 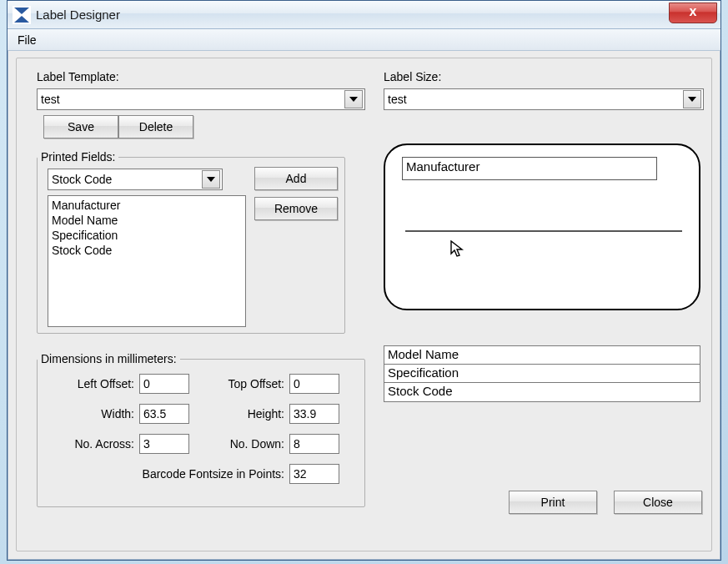 I want to click on label-size-label: Label Size:, so click(x=412, y=77).